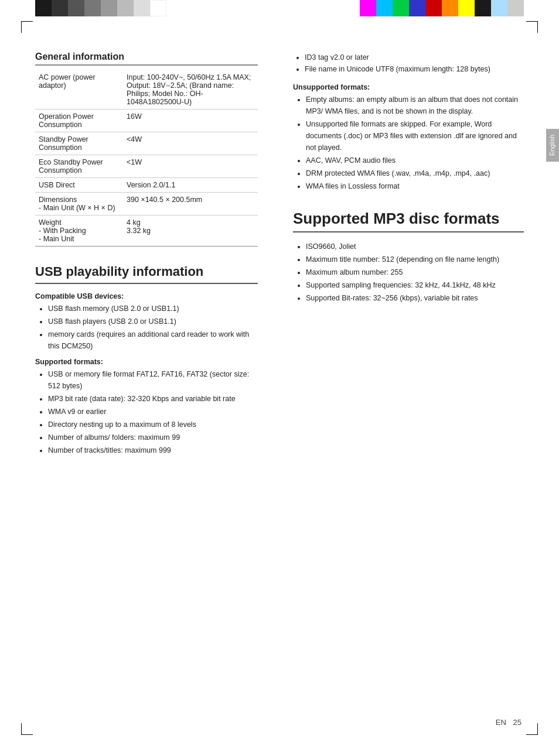 The width and height of the screenshot is (559, 756). What do you see at coordinates (415, 272) in the screenshot?
I see `list-item: Maximum album number: 255` at bounding box center [415, 272].